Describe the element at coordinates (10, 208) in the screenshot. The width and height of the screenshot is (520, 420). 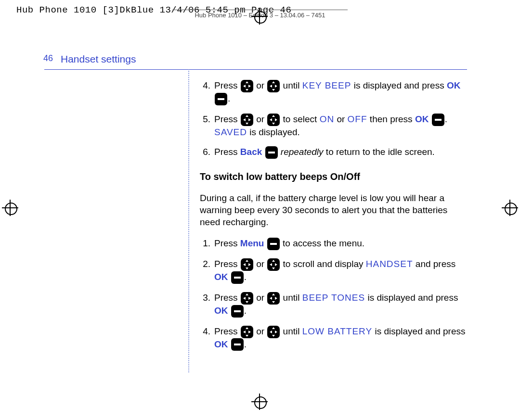
I see `registration-mark-left-icon` at that location.